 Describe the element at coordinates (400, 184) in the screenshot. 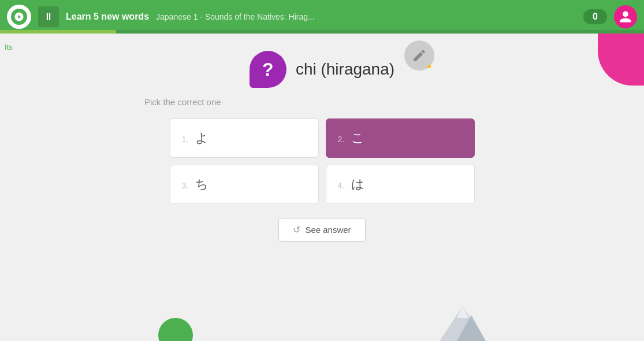

I see `option-4: 4. は` at that location.